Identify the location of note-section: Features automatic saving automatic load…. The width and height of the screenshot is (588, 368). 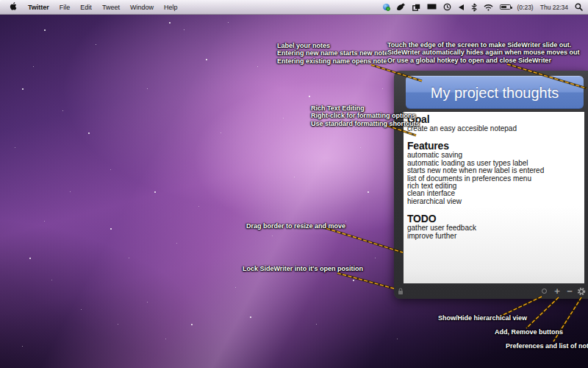
(494, 173).